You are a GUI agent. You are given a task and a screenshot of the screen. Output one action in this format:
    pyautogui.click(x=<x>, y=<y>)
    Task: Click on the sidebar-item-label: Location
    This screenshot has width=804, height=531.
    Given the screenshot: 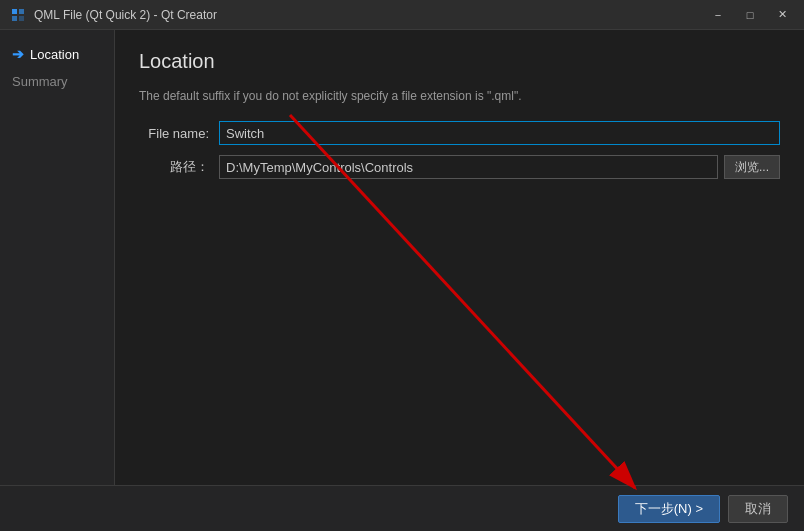 What is the action you would take?
    pyautogui.click(x=54, y=54)
    